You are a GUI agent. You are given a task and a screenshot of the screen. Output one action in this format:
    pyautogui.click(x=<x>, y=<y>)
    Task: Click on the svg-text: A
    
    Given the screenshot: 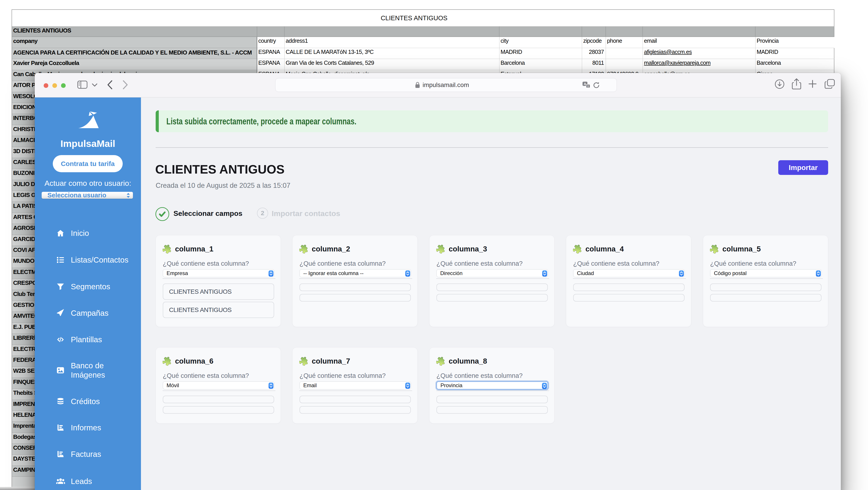 What is the action you would take?
    pyautogui.click(x=585, y=84)
    